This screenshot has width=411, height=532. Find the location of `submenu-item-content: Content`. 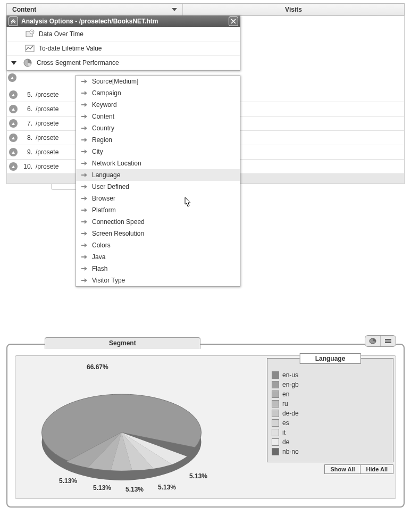

submenu-item-content: Content is located at coordinates (158, 117).